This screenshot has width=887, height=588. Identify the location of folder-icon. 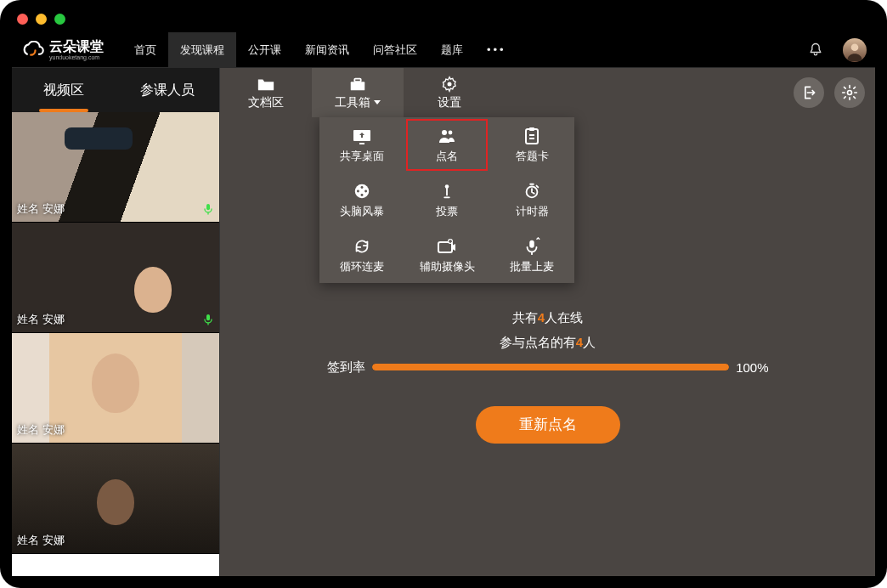
(266, 84).